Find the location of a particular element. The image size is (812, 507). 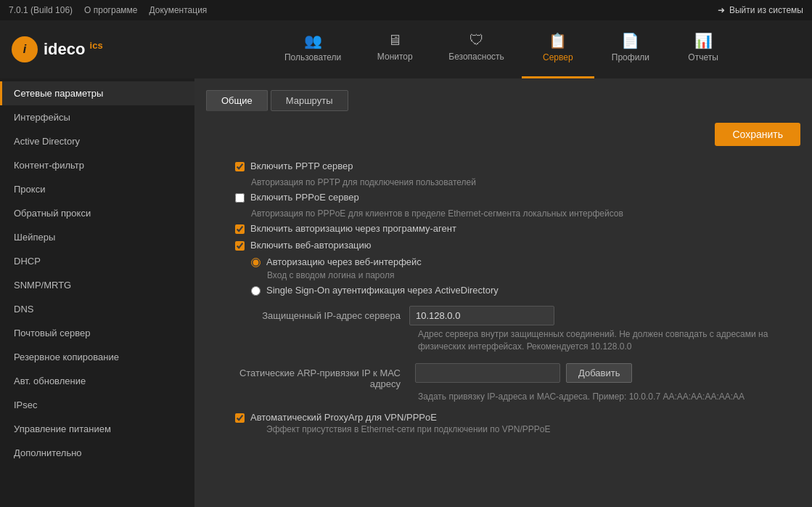

sidebar-item-mail-label: Почтовый сервер is located at coordinates (52, 333).